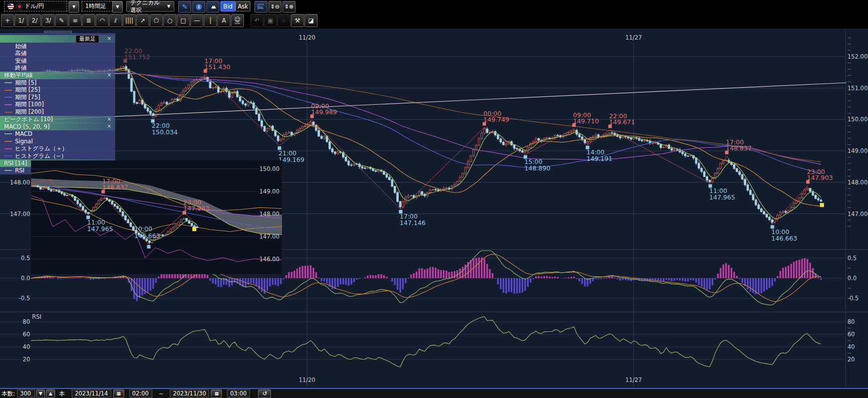 Image resolution: width=868 pixels, height=398 pixels. Describe the element at coordinates (26, 393) in the screenshot. I see `bar-count-input: 300` at that location.